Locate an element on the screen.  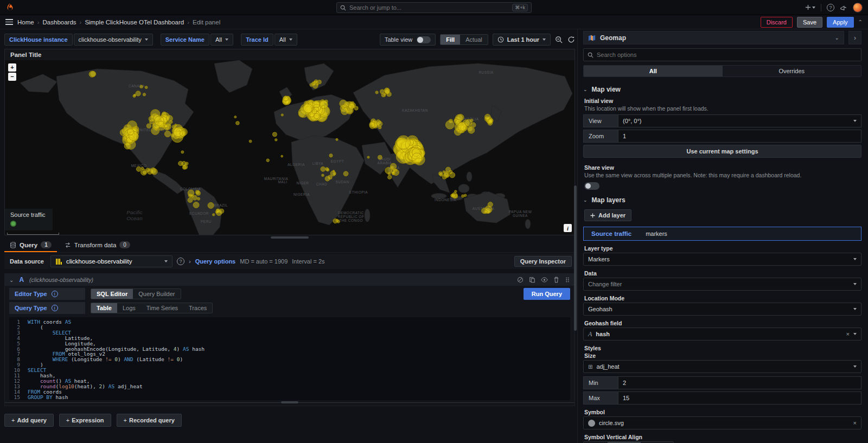
editor-resize-handle is located at coordinates (290, 404).